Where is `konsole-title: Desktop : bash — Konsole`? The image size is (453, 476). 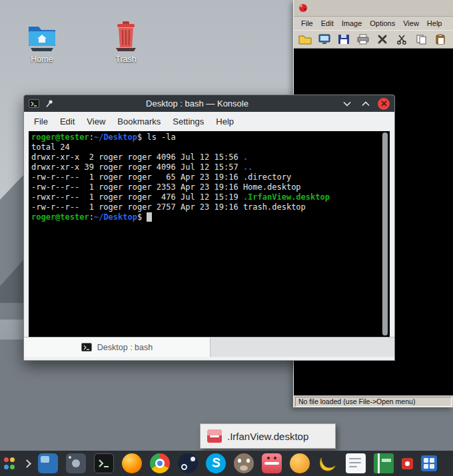 konsole-title: Desktop : bash — Konsole is located at coordinates (197, 104).